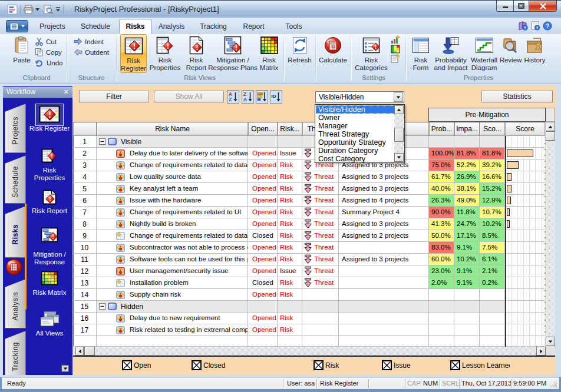  Describe the element at coordinates (493, 129) in the screenshot. I see `column-header-score-value: Sco...` at that location.